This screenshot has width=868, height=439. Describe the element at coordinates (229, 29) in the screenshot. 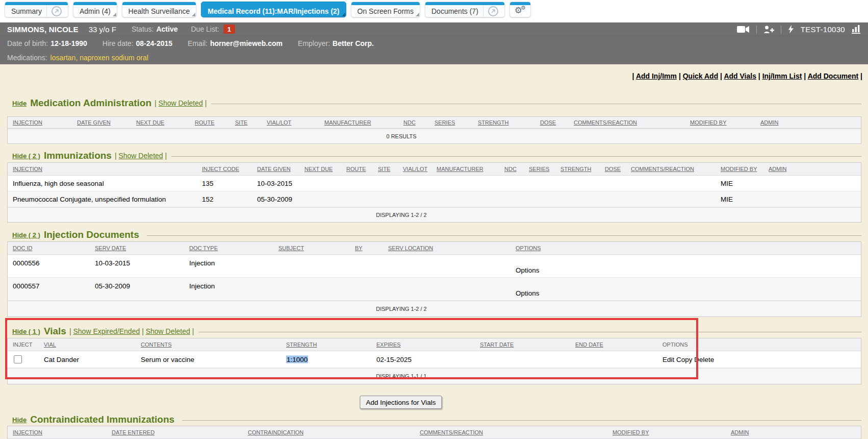

I see `due-list-badge: 1` at that location.